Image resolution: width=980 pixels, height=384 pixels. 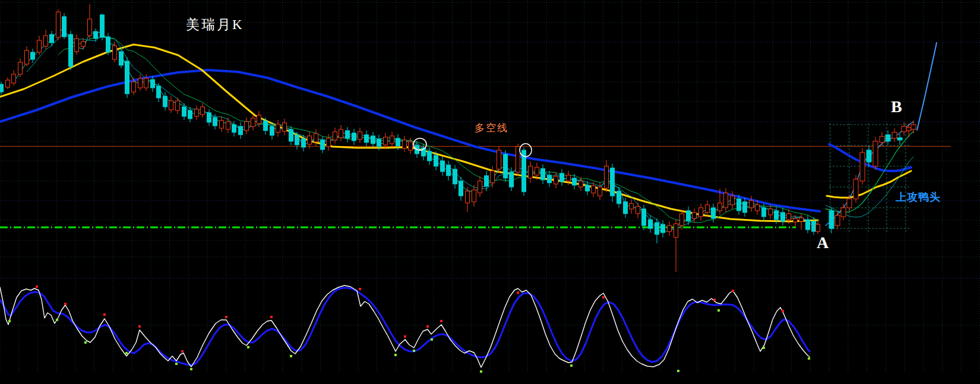 What do you see at coordinates (215, 25) in the screenshot?
I see `chart-title: 美瑞月K` at bounding box center [215, 25].